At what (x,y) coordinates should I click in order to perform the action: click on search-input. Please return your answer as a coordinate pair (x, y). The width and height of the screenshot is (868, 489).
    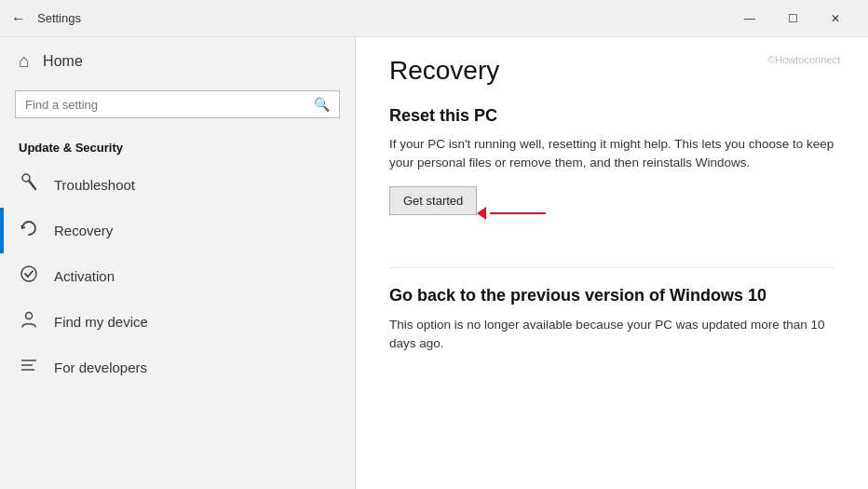
    Looking at the image, I should click on (166, 104).